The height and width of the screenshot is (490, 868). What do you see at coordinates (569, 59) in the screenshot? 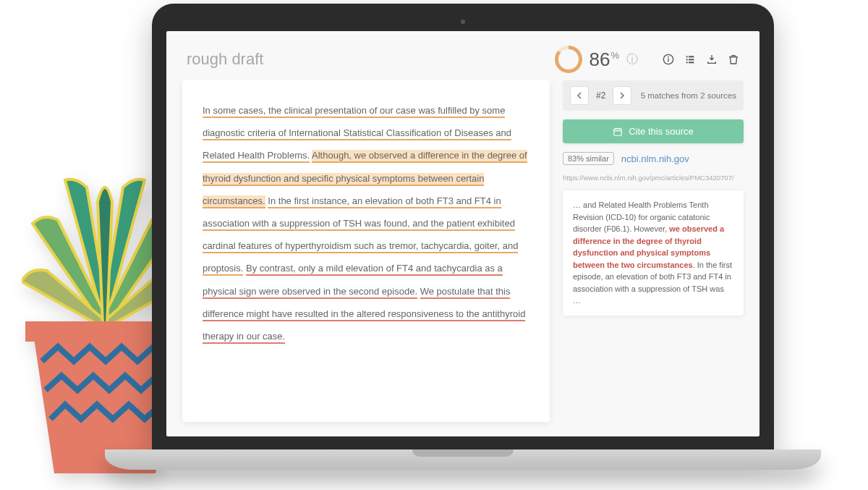
I see `score-ring-icon` at bounding box center [569, 59].